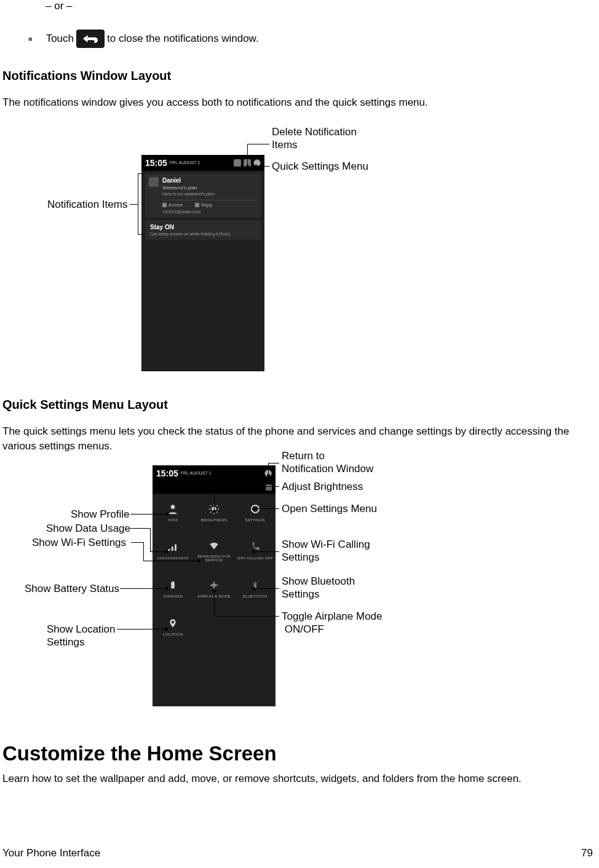 This screenshot has height=868, width=599. I want to click on heading-customize-home: Customize the Home Screen, so click(300, 754).